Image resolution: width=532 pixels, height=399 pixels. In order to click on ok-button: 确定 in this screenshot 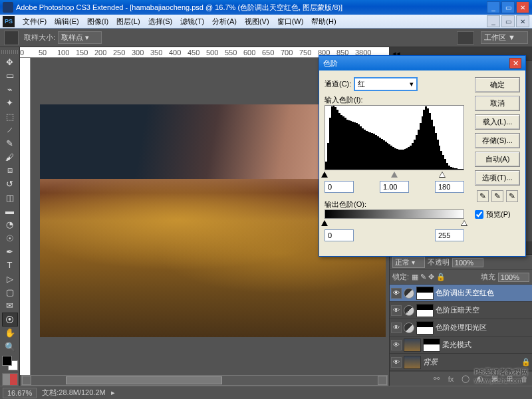, I will do `click(497, 85)`.